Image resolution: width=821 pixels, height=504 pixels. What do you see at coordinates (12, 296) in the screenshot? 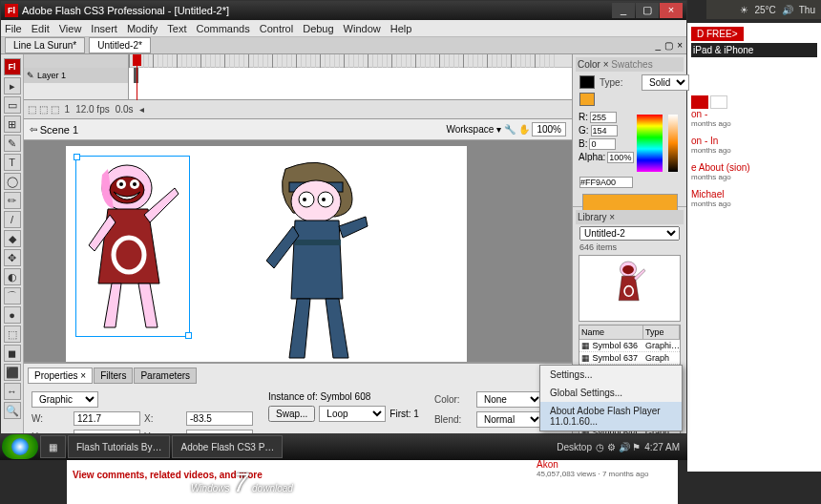
I see `tool-12: ⌒` at bounding box center [12, 296].